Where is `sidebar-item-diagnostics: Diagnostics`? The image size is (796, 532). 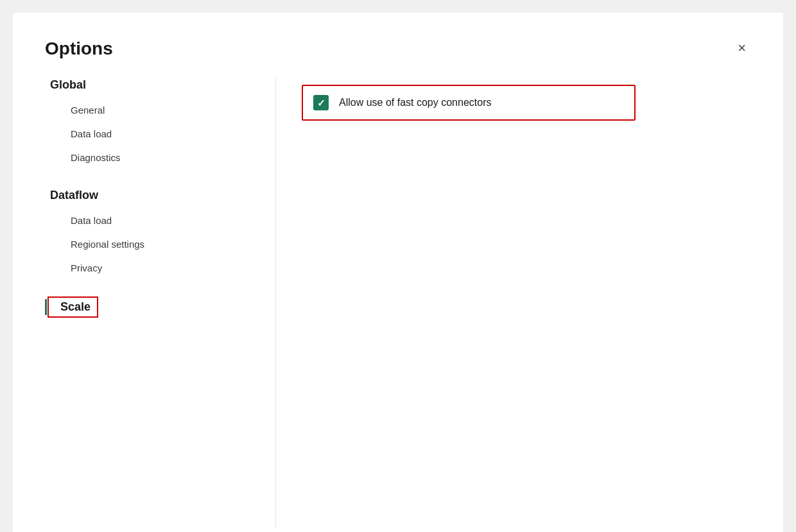
sidebar-item-diagnostics: Diagnostics is located at coordinates (154, 158).